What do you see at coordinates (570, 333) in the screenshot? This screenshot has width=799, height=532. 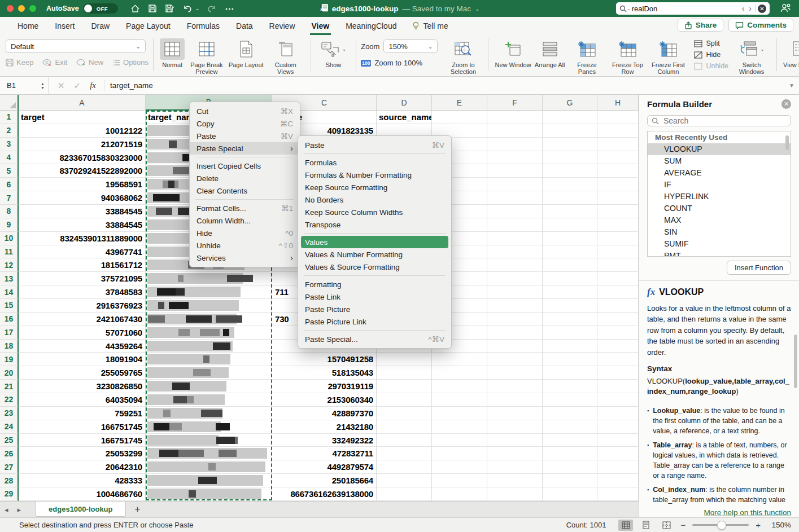 I see `cell-g17` at bounding box center [570, 333].